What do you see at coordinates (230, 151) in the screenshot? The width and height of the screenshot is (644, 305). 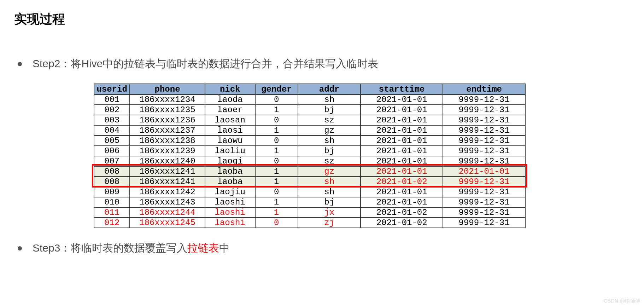 I see `table-cell: laoliu` at bounding box center [230, 151].